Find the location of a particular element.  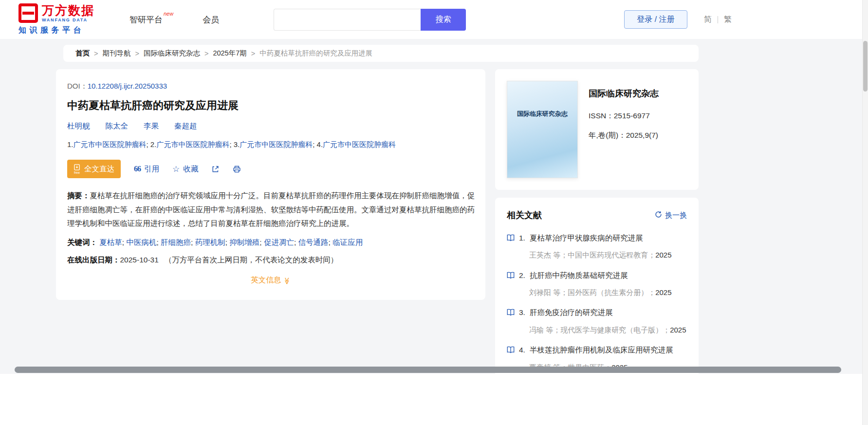

vertical-scrollbar-thumb is located at coordinates (866, 66).